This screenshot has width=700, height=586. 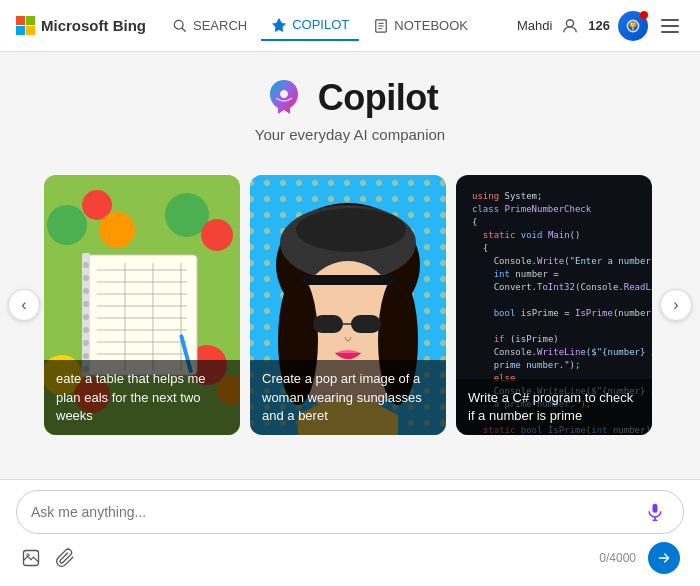 I want to click on code-line-2: class PrimeNumberCheck, so click(x=554, y=209).